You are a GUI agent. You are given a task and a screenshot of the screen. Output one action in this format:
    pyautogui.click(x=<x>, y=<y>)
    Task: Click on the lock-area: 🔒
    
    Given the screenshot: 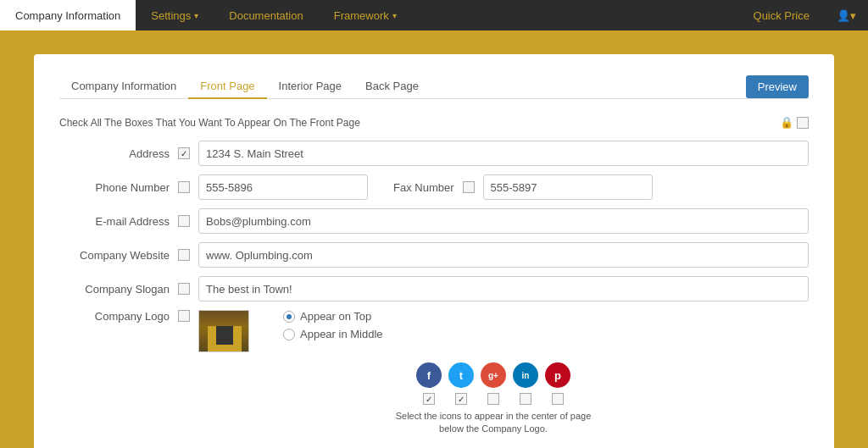 What is the action you would take?
    pyautogui.click(x=794, y=122)
    